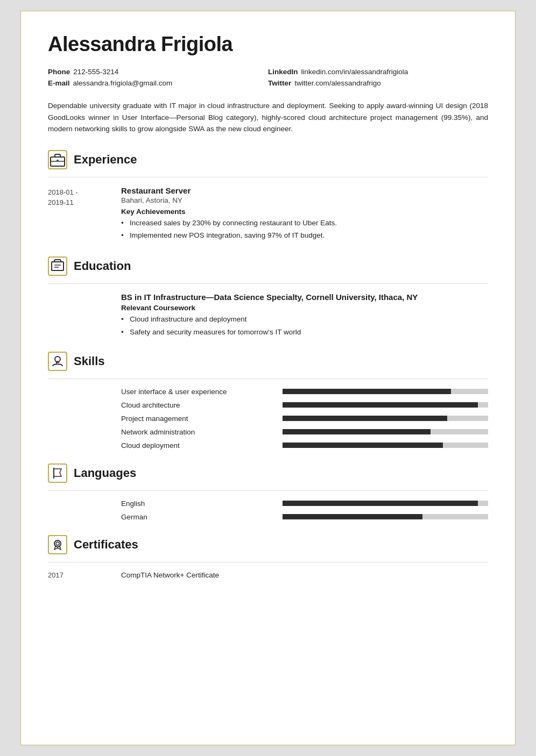 This screenshot has width=536, height=756. I want to click on exp-achievements-label: Key Achievements, so click(305, 212).